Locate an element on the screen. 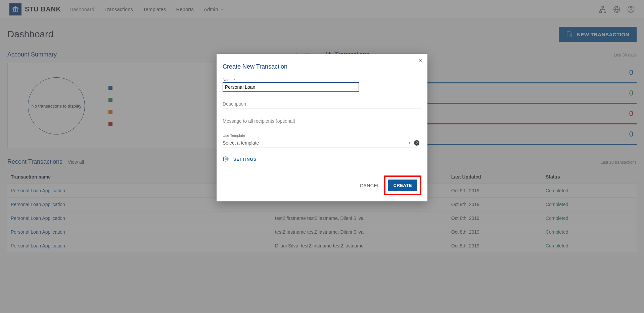  modal-title: Create New Transaction is located at coordinates (322, 67).